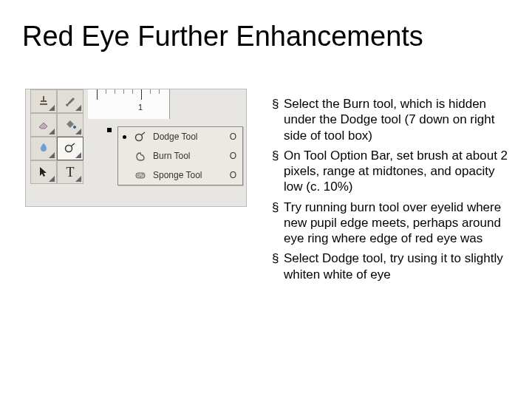  Describe the element at coordinates (392, 120) in the screenshot. I see `list-item: § Select the Burn tool, which is hidden …` at that location.